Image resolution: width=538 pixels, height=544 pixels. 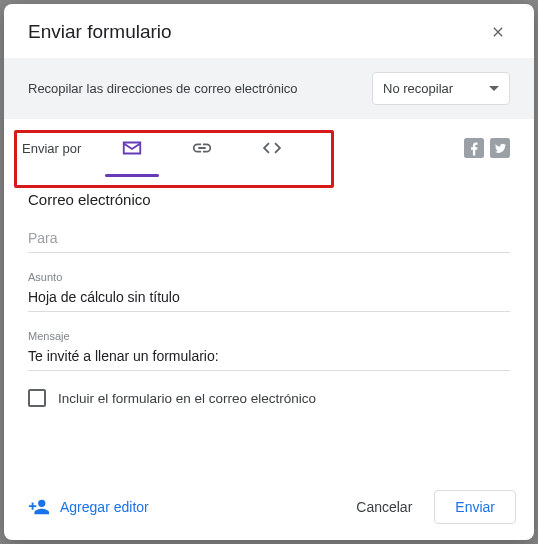 What do you see at coordinates (202, 148) in the screenshot?
I see `link-icon` at bounding box center [202, 148].